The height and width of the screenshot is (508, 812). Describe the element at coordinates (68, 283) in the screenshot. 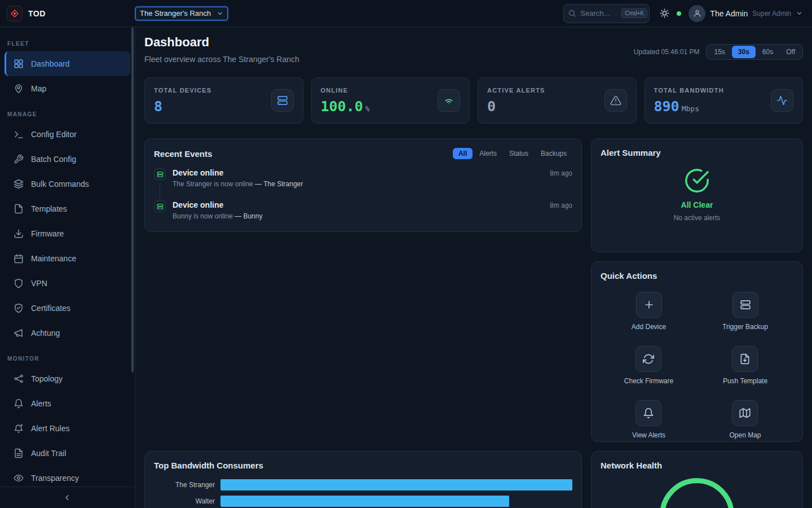

I see `sidebar-item-vpn: VPN` at that location.